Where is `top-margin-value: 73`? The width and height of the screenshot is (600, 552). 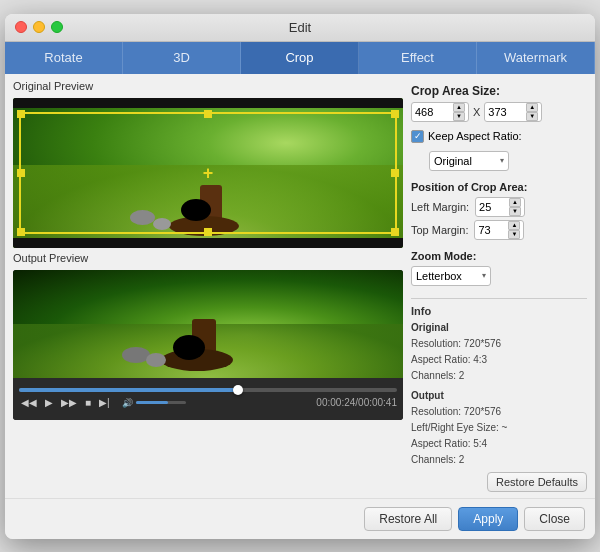 top-margin-value: 73 is located at coordinates (484, 230).